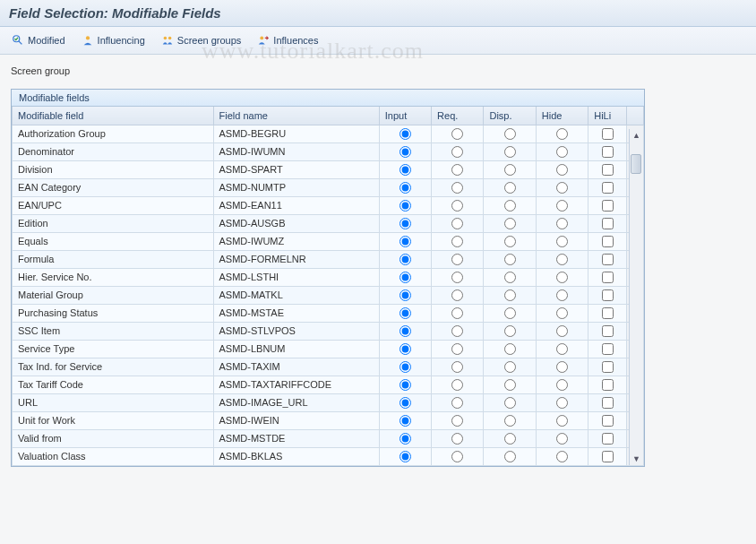  What do you see at coordinates (41, 40) in the screenshot?
I see `modified-button: Modified` at bounding box center [41, 40].